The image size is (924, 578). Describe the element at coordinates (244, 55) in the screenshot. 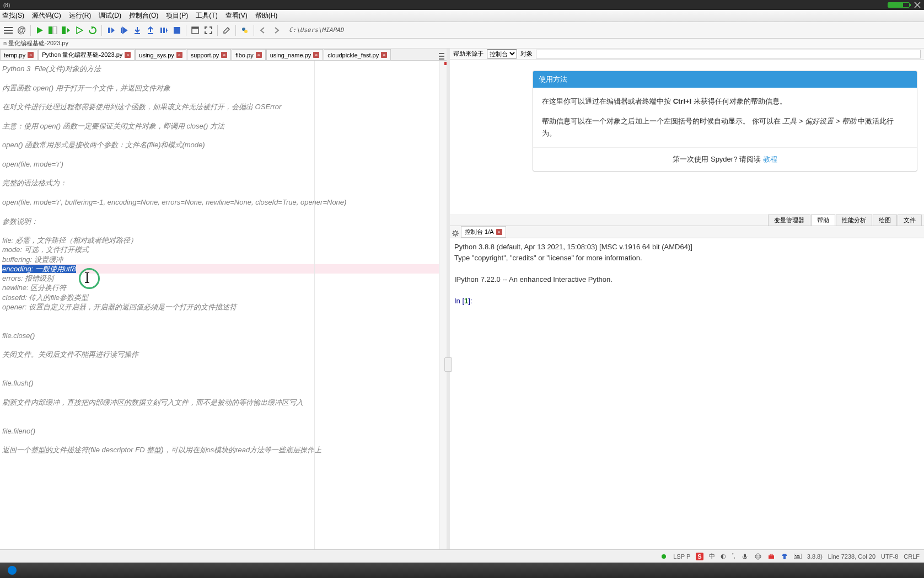

I see `file-tab-label: fibo.py` at that location.